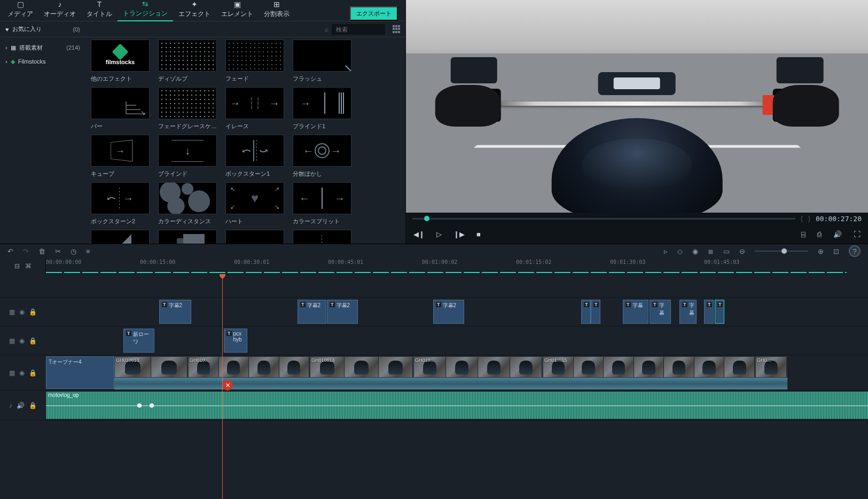 This screenshot has height=499, width=868. What do you see at coordinates (439, 234) in the screenshot?
I see `play-button: ▷` at bounding box center [439, 234].